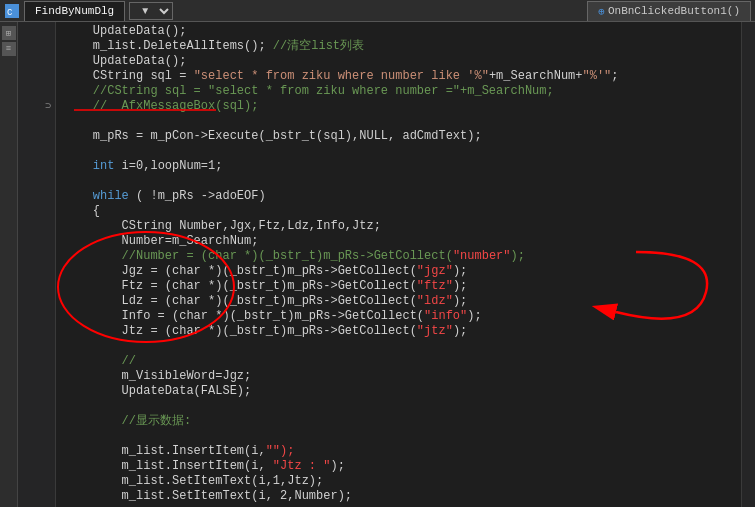 This screenshot has height=507, width=755. I want to click on code-line: m_list.InsertItem(i, "Jtz : ");, so click(398, 466).